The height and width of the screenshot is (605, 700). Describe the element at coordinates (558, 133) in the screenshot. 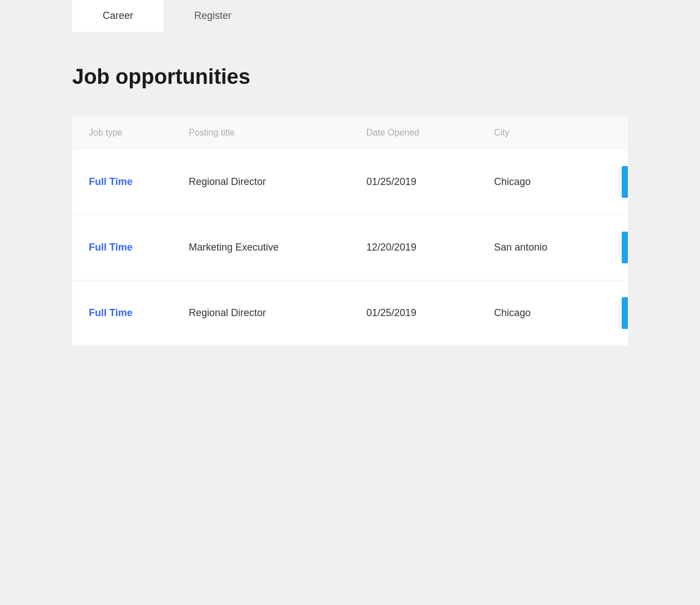

I see `header-city: City` at that location.